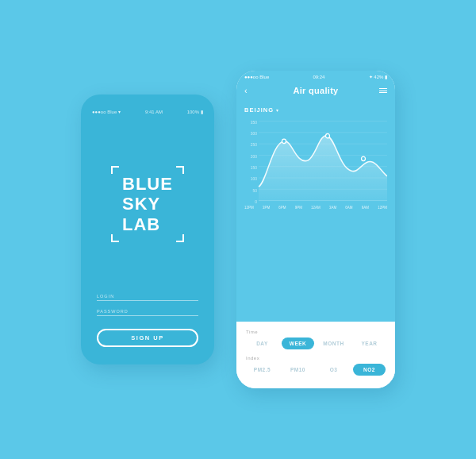 The image size is (476, 459). Describe the element at coordinates (115, 238) in the screenshot. I see `corner-bl` at that location.